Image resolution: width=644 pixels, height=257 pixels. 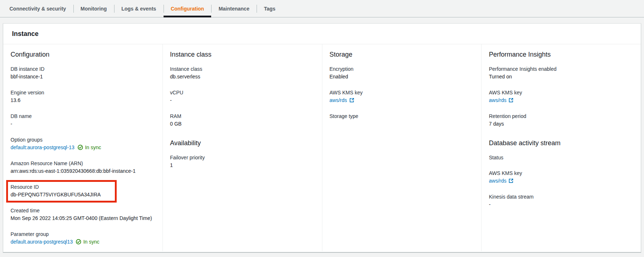 I want to click on field-value: 1, so click(x=242, y=165).